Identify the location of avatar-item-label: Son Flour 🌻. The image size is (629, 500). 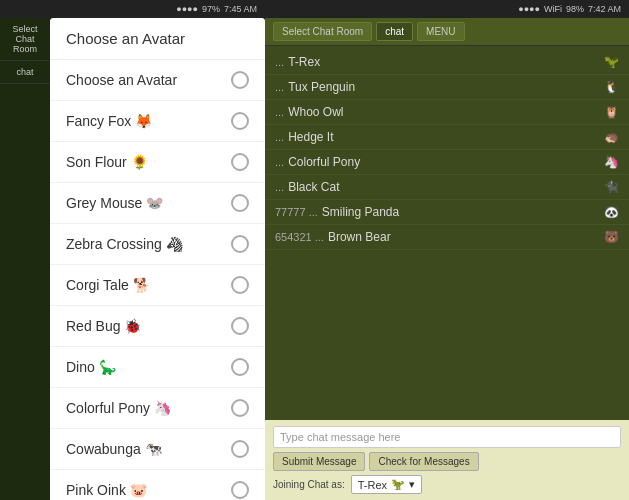
(107, 162).